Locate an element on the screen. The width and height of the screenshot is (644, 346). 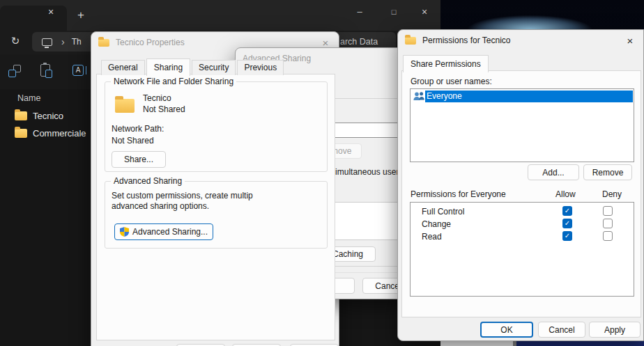
maximize-icon: □ is located at coordinates (394, 12).